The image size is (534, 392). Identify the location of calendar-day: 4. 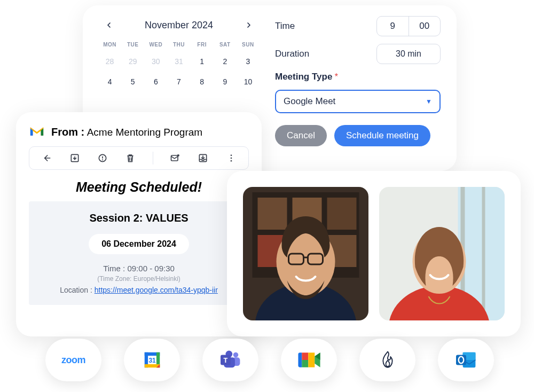
(110, 82).